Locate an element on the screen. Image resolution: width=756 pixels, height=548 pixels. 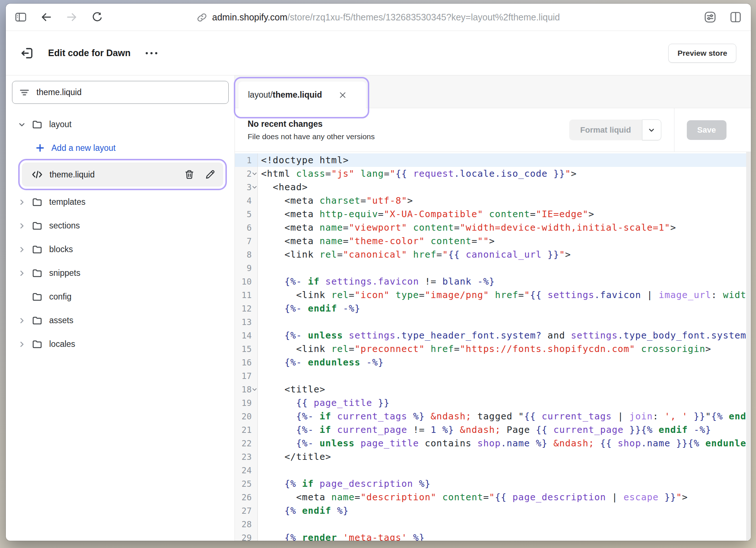
sidebar-folder-locales: locales is located at coordinates (120, 344).